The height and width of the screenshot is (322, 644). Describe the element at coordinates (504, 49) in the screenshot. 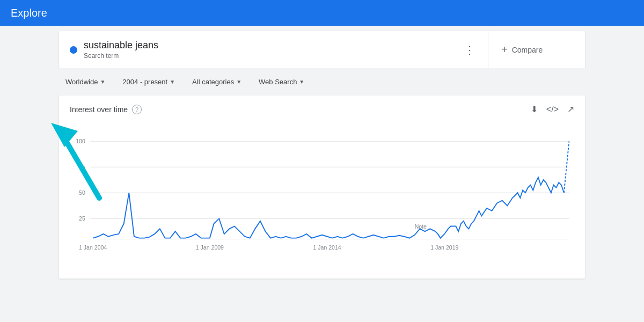

I see `plus-icon: +` at that location.